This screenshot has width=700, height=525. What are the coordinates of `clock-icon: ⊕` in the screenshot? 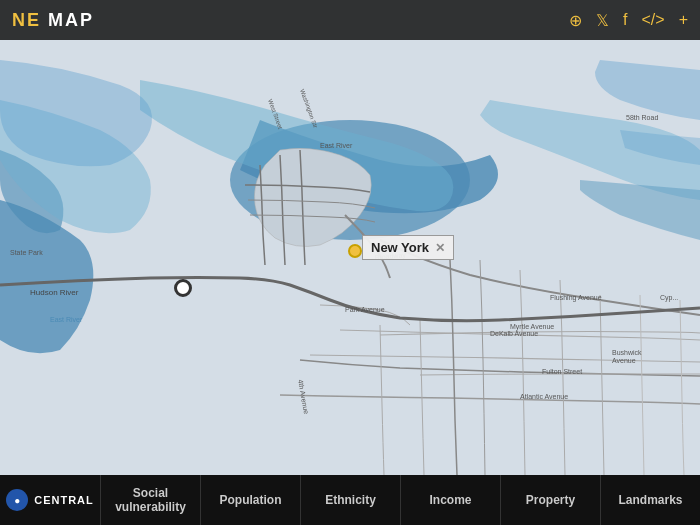 It's located at (576, 20).